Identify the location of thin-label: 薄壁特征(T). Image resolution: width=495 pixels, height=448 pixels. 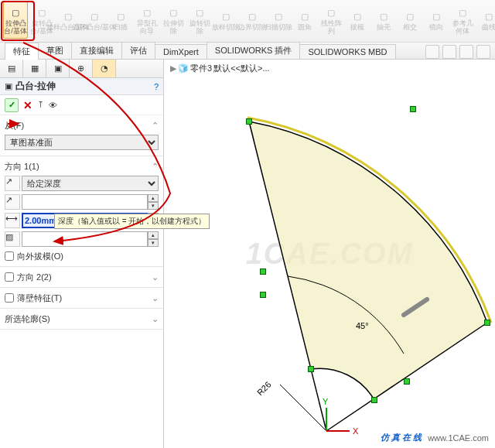
(39, 299).